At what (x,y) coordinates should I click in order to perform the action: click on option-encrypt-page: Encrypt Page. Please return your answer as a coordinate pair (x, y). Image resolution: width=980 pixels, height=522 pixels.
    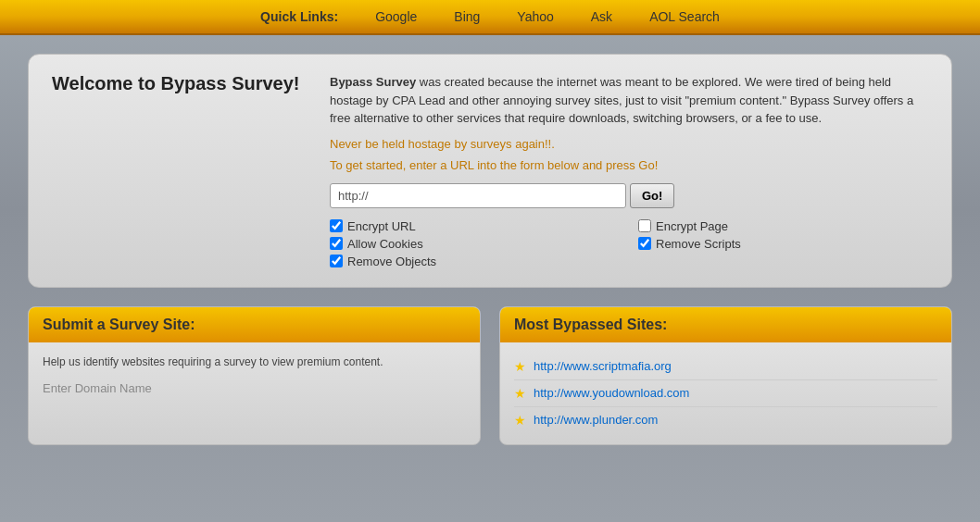
    Looking at the image, I should click on (784, 226).